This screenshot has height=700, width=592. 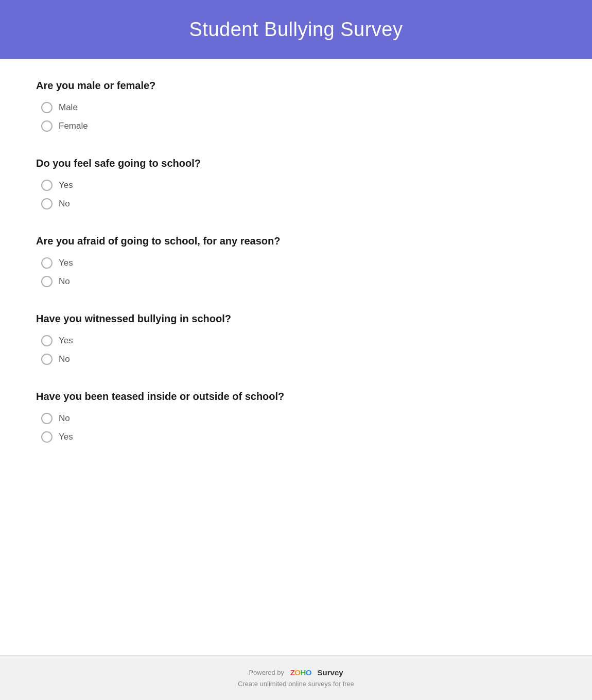 What do you see at coordinates (64, 282) in the screenshot?
I see `option-label-3-2: No` at bounding box center [64, 282].